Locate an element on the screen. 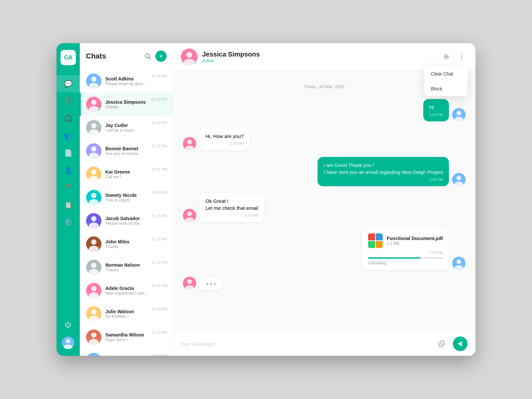 Image resolution: width=532 pixels, height=399 pixels. chat-header: Jessica Simpsons Active is located at coordinates (324, 57).